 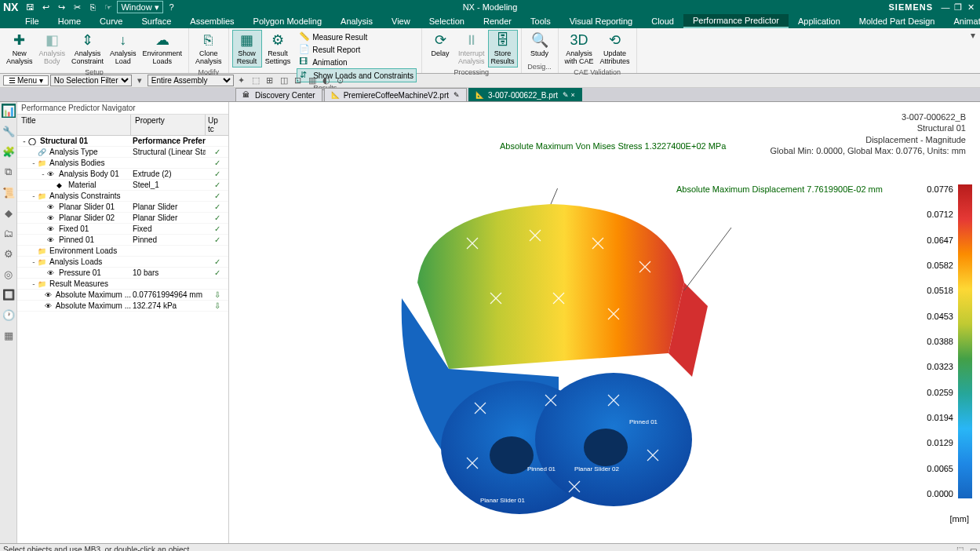 I want to click on ribbon-study-button: 🔍Study, so click(x=540, y=45).